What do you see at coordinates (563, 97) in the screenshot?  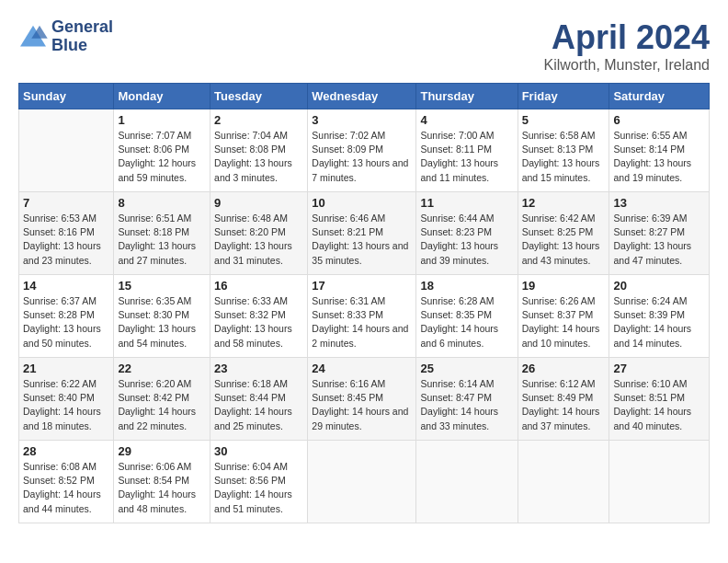 I see `header-cell-friday: Friday` at bounding box center [563, 97].